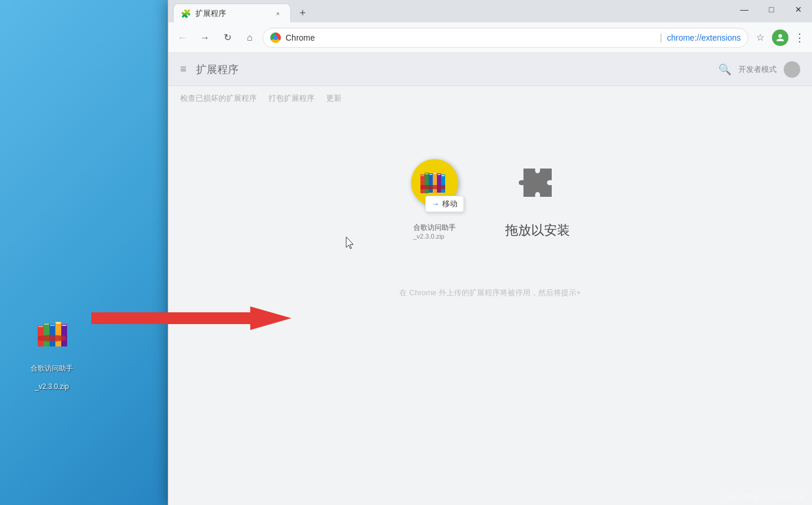 Image resolution: width=812 pixels, height=505 pixels. Describe the element at coordinates (470, 38) in the screenshot. I see `address-brand-text: Chrome` at that location.